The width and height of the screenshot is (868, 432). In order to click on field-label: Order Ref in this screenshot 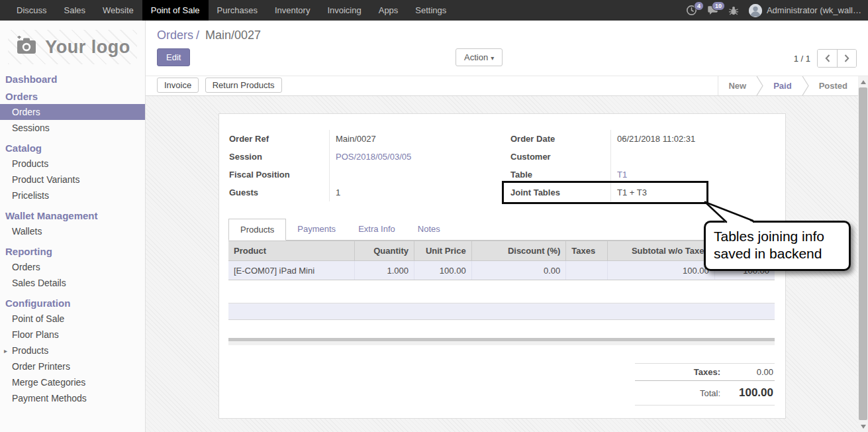, I will do `click(279, 139)`.